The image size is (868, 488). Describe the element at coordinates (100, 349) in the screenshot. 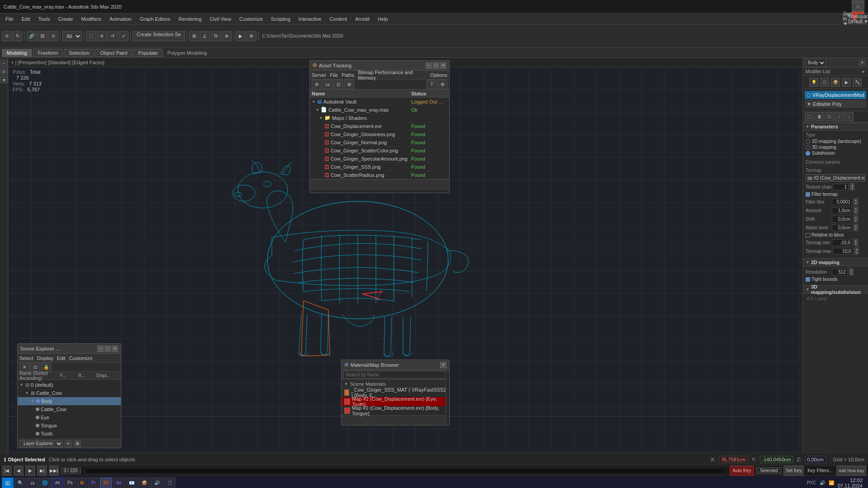

I see `se-minimize: ─` at that location.